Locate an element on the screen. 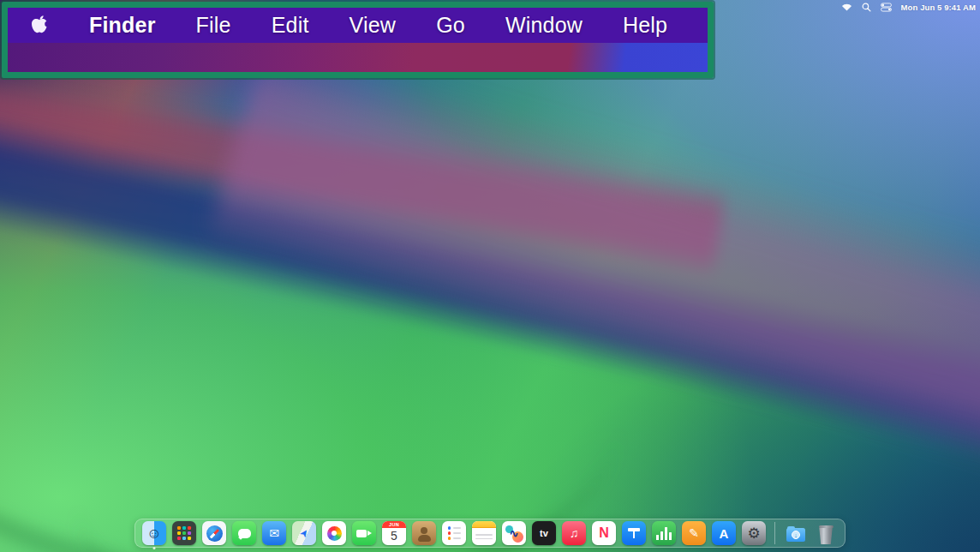 The image size is (980, 552). dock-item-finder: ☺ is located at coordinates (154, 533).